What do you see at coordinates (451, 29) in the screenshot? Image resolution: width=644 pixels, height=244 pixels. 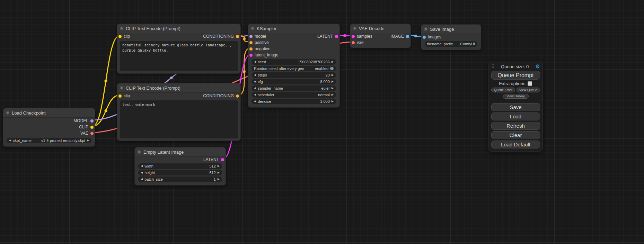 I see `node-title-bar: Save Image` at bounding box center [451, 29].